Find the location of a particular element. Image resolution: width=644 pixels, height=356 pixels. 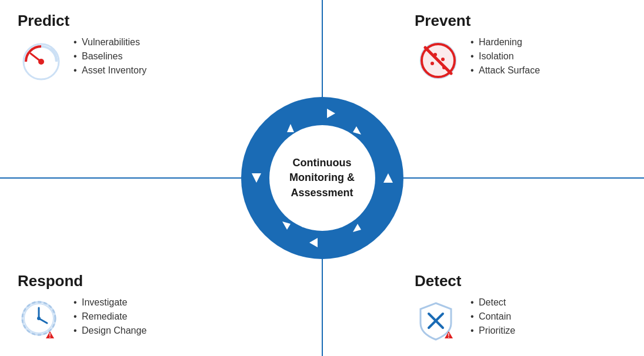

prevent-title: Prevent is located at coordinates (520, 21).